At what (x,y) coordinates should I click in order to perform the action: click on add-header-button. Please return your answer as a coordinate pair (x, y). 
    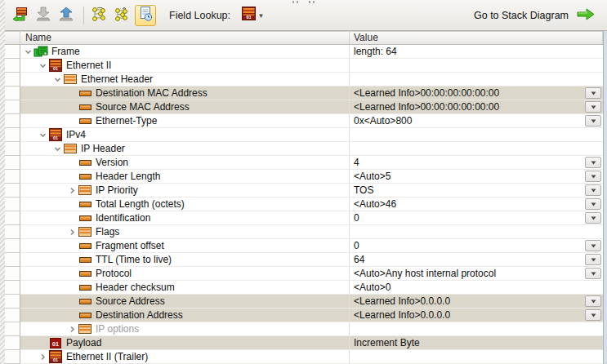
    Looking at the image, I should click on (20, 16).